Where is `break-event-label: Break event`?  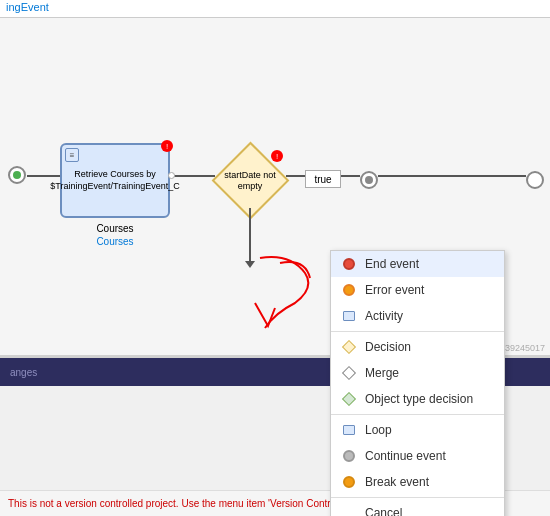 break-event-label: Break event is located at coordinates (397, 482).